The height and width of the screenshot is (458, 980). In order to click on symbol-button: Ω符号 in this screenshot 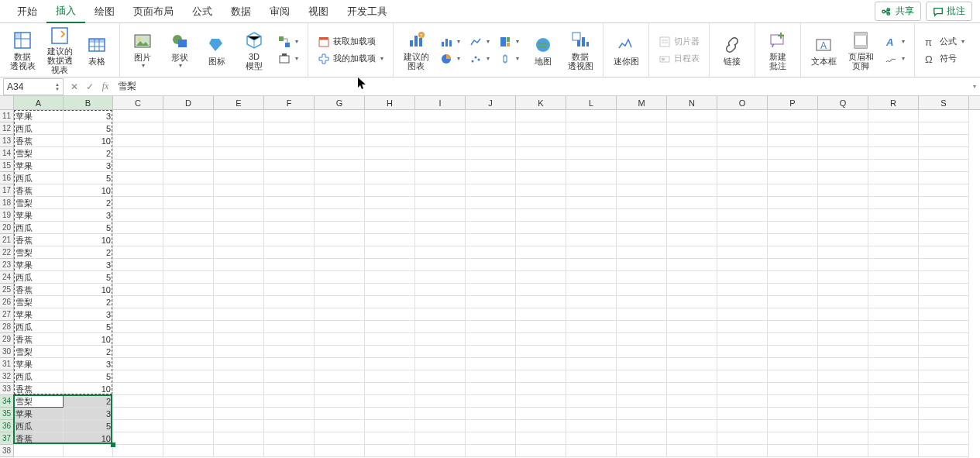, I will do `click(944, 59)`.